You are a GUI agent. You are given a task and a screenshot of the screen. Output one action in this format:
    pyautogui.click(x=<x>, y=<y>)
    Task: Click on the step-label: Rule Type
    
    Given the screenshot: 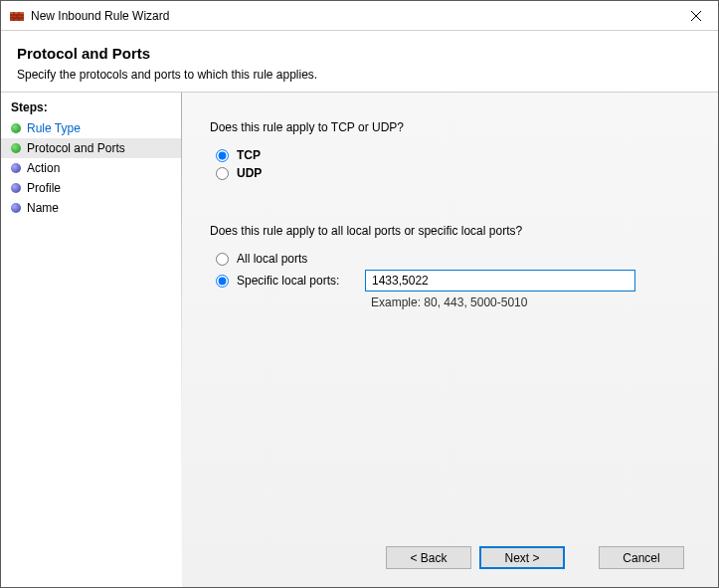 What is the action you would take?
    pyautogui.click(x=54, y=128)
    